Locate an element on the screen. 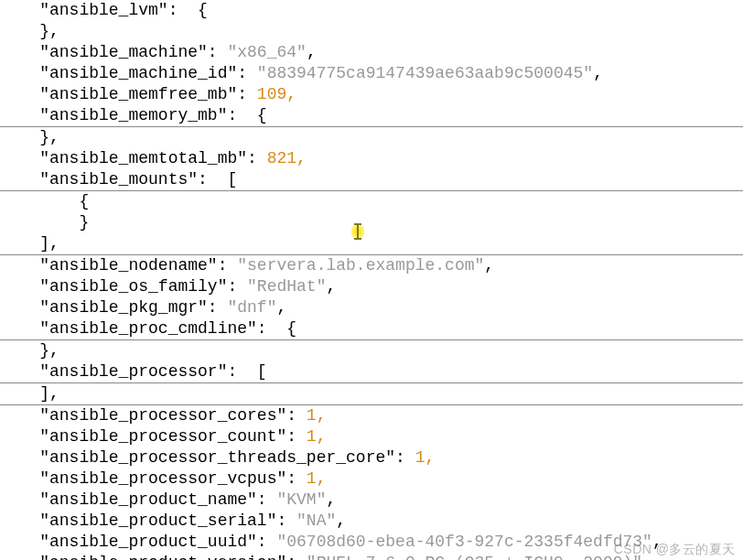 The image size is (743, 560). json-value: "KVM" is located at coordinates (301, 500).